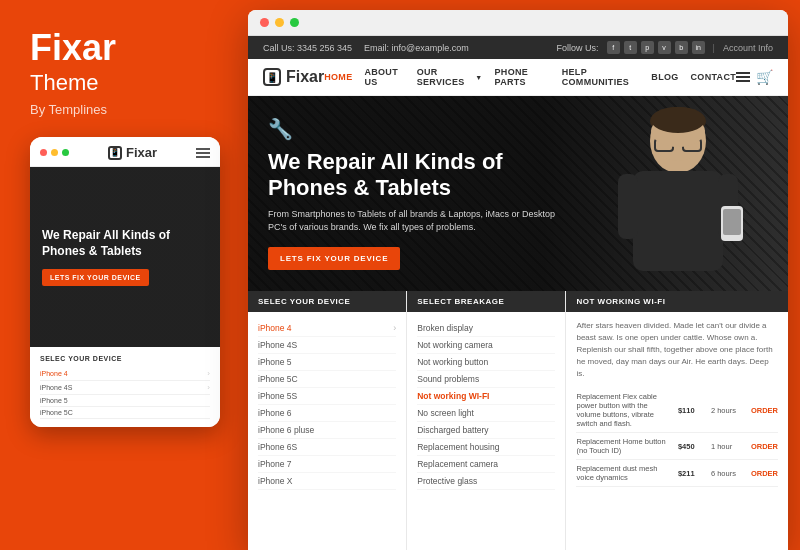 Image resolution: width=800 pixels, height=550 pixels. What do you see at coordinates (366, 48) in the screenshot?
I see `topbar-contact: Call Us: 3345 256 345 Email: info@exampl…` at bounding box center [366, 48].